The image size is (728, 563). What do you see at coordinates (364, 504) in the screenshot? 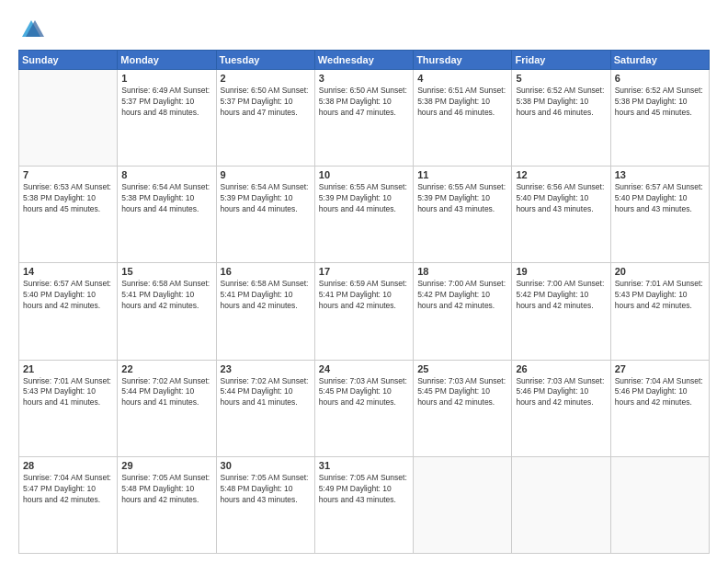
I see `calendar-cell: 31Sunrise: 7:05 AM Sunset: 5:49 PM Dayli…` at bounding box center [364, 504].